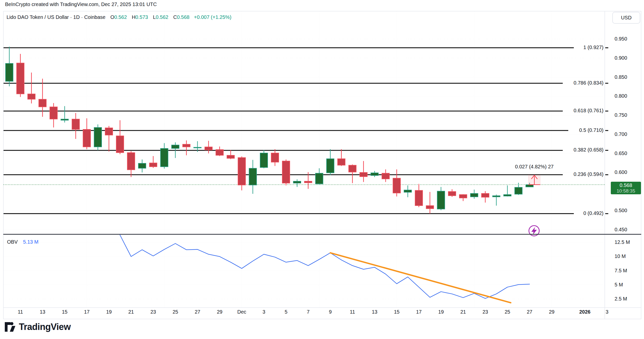 Image resolution: width=644 pixels, height=339 pixels. Describe the element at coordinates (621, 271) in the screenshot. I see `obv-axis-label: 7.5 M` at that location.